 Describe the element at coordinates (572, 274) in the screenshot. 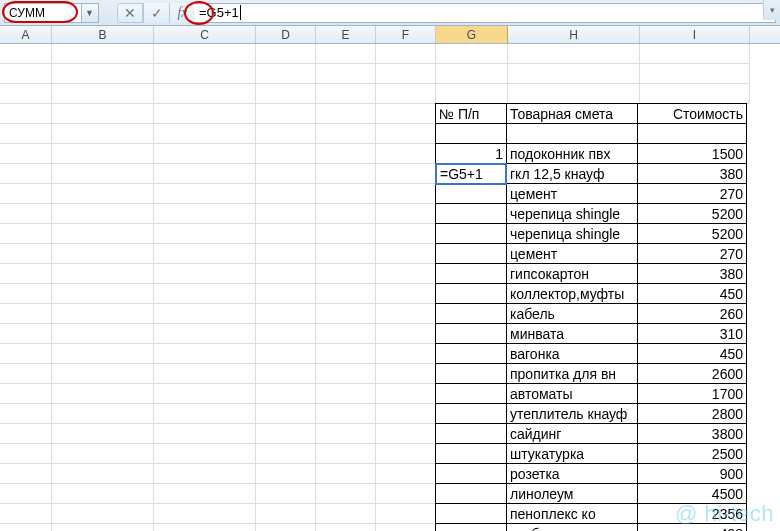

I see `cell: гипсокартон` at that location.